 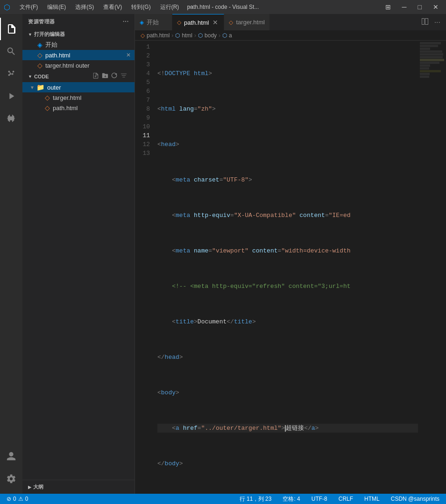 What do you see at coordinates (67, 98) in the screenshot?
I see `file-targer-label: targer.html` at bounding box center [67, 98].